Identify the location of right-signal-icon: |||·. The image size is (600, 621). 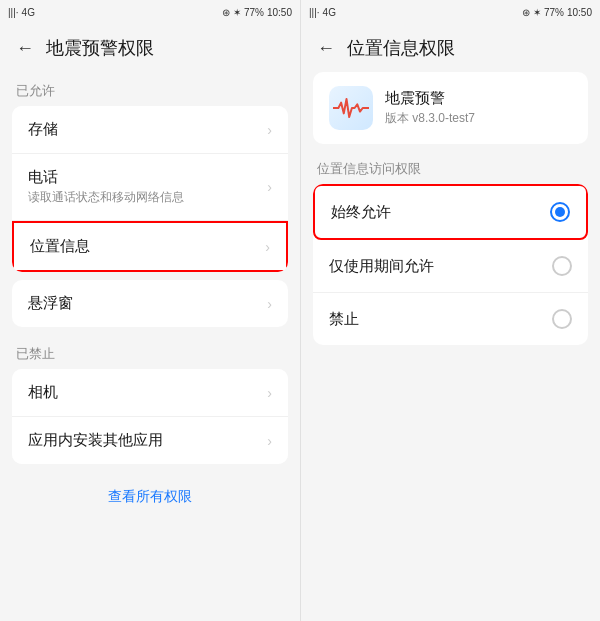
(314, 12).